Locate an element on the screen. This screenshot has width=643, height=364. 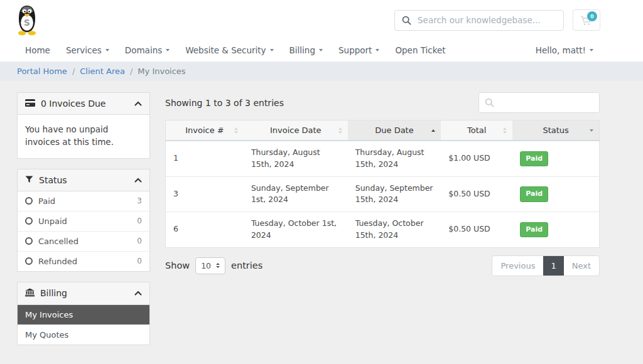
cell-total: $1.00 USD is located at coordinates (477, 158).